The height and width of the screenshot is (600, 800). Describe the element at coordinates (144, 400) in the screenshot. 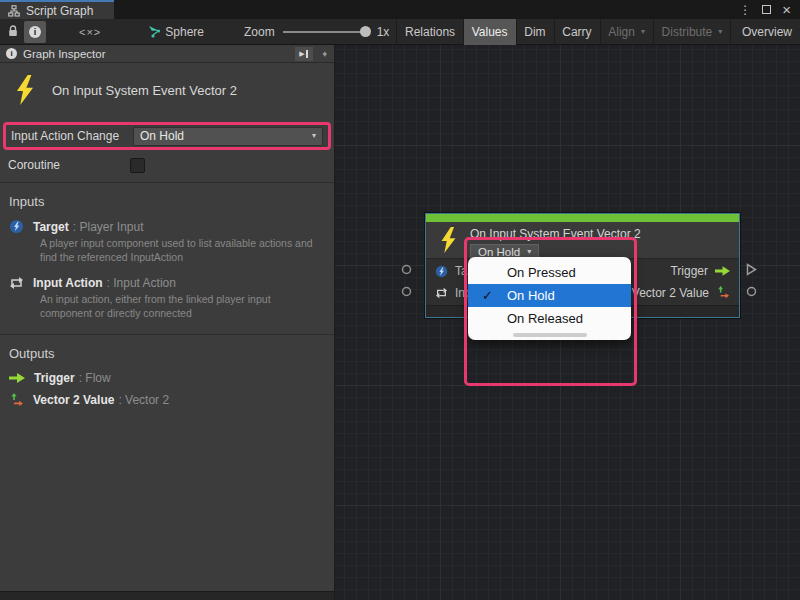

I see `port-type: : Vector 2` at that location.